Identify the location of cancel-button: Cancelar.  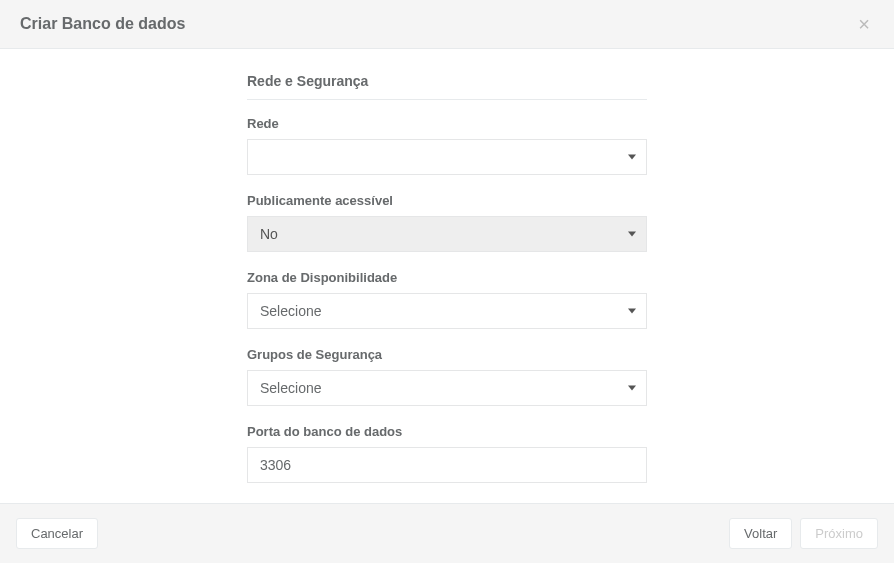
(57, 534).